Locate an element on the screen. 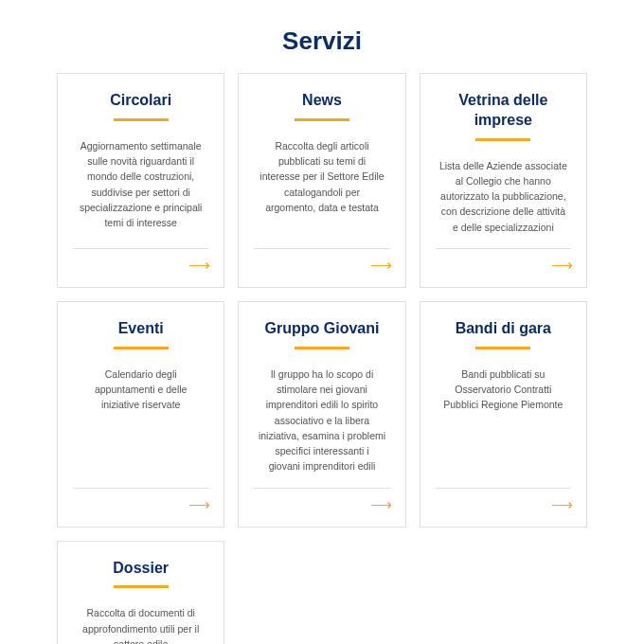 This screenshot has width=644, height=644. card-bandi: Bandi di gara Bandi pubblicati su Osserv… is located at coordinates (504, 415).